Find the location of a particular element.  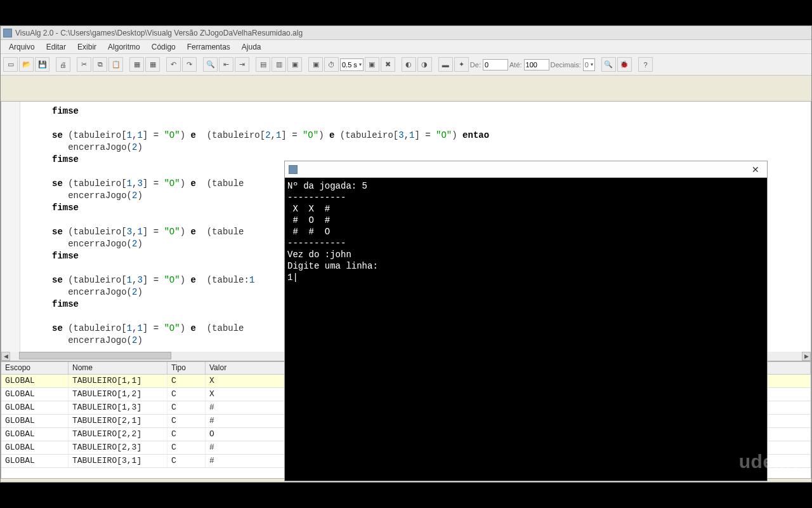

tool-icon: 🔍 is located at coordinates (609, 65).